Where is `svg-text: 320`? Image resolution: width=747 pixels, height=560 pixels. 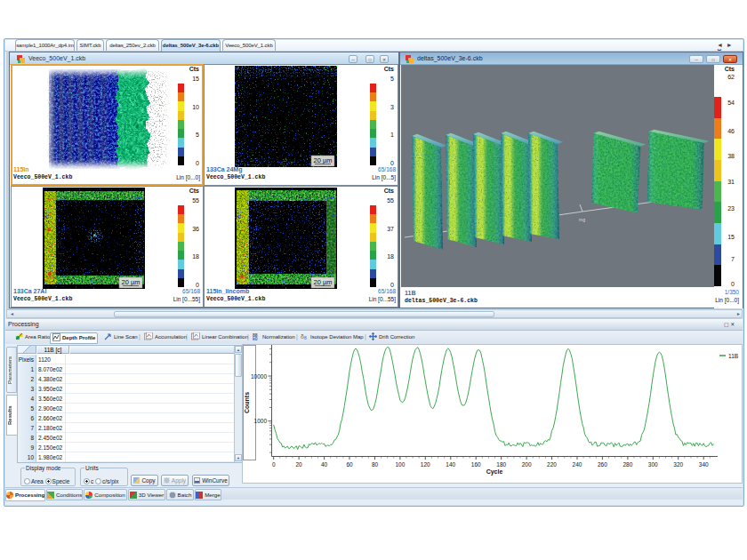
svg-text: 320 is located at coordinates (678, 464).